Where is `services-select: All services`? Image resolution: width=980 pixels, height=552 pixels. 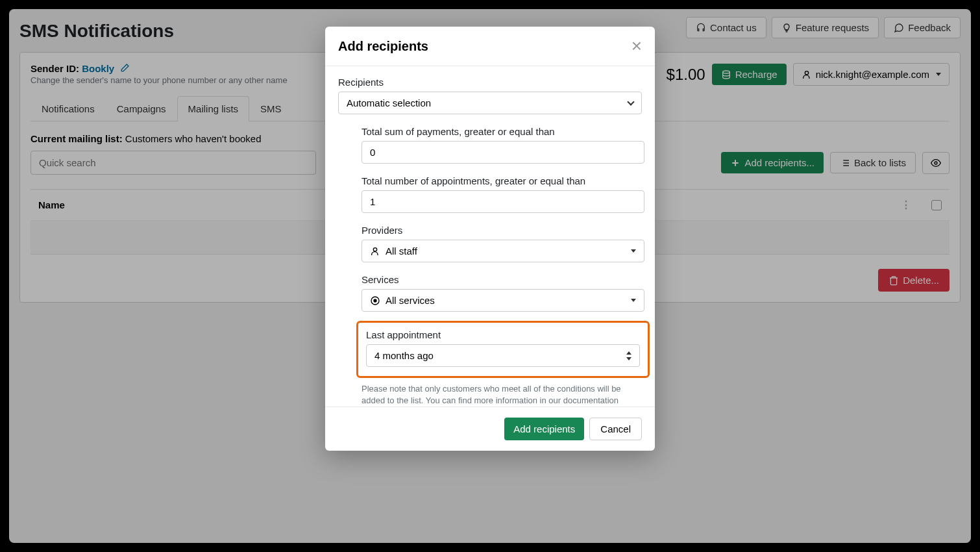
services-select: All services is located at coordinates (503, 300).